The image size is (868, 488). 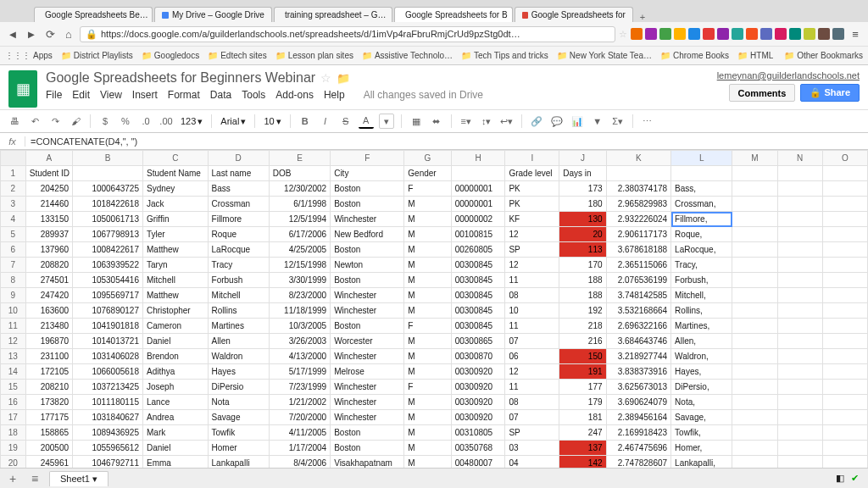 What do you see at coordinates (35, 121) in the screenshot?
I see `undo-icon: ↶` at bounding box center [35, 121].